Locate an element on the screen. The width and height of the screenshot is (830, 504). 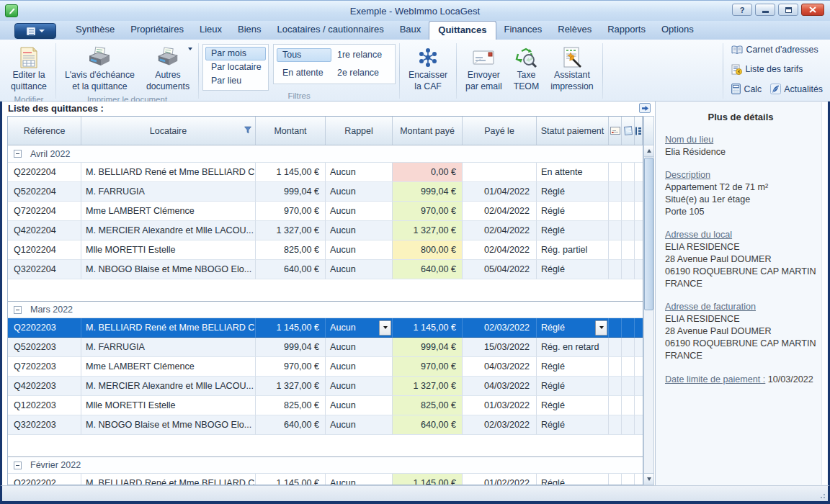
teom-tax-button: Taxe TEOM is located at coordinates (527, 68).